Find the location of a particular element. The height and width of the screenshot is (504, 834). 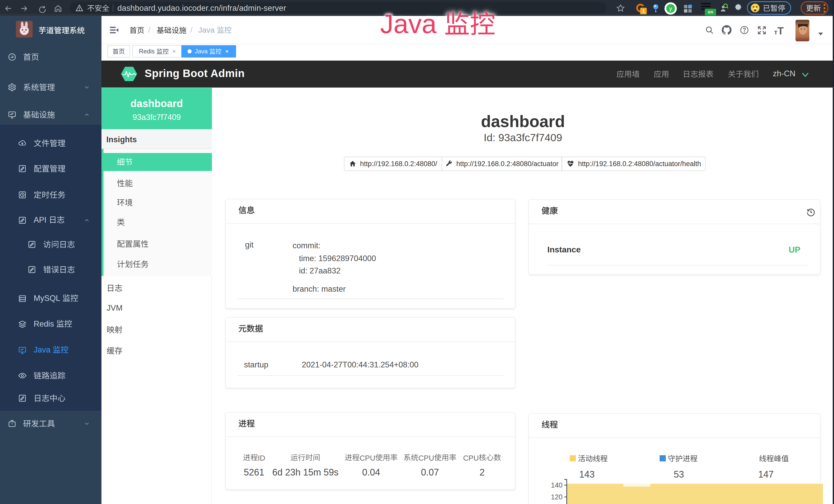

svg-text: y is located at coordinates (671, 9).